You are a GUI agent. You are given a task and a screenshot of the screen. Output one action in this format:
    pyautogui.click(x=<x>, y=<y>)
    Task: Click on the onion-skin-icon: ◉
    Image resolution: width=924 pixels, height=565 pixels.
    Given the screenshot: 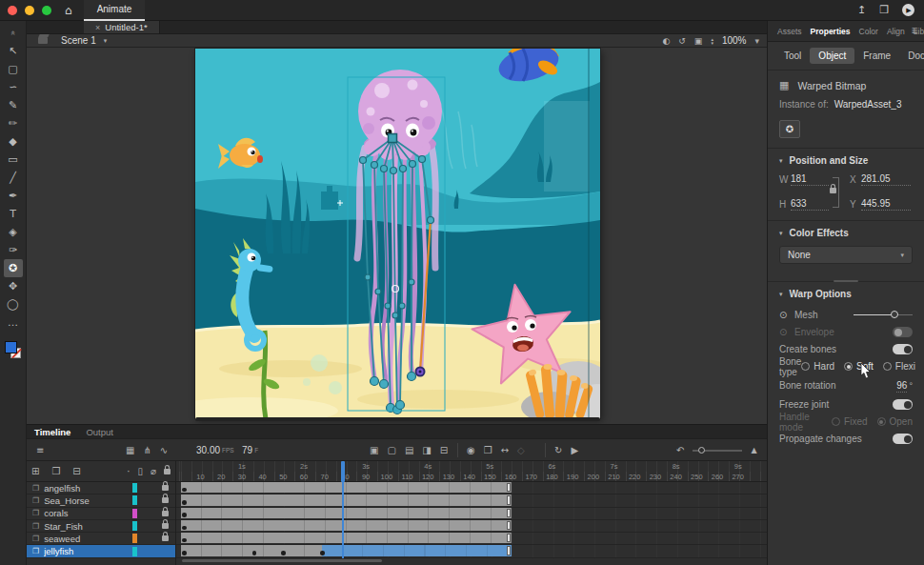 What is the action you would take?
    pyautogui.click(x=471, y=450)
    